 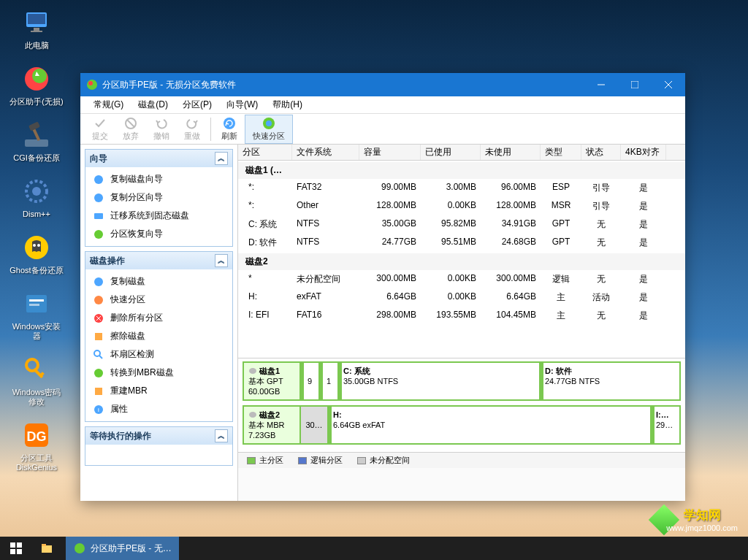 I want to click on wizard-copy-partition: 复制分区向导, so click(x=159, y=197).